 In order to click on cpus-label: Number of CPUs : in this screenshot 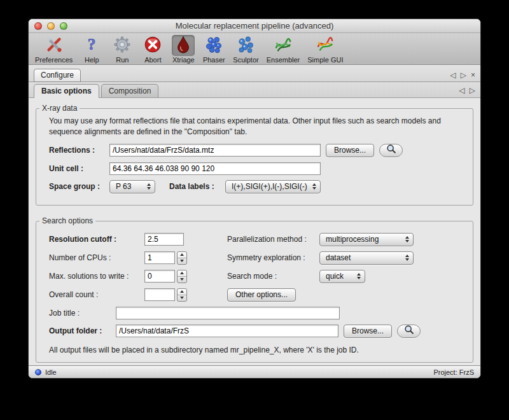, I will do `click(97, 258)`.